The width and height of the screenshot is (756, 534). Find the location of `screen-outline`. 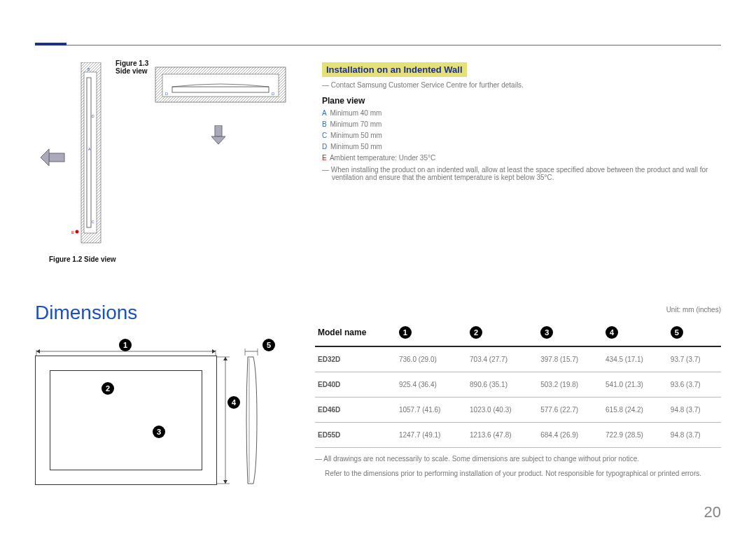

screen-outline is located at coordinates (126, 420).